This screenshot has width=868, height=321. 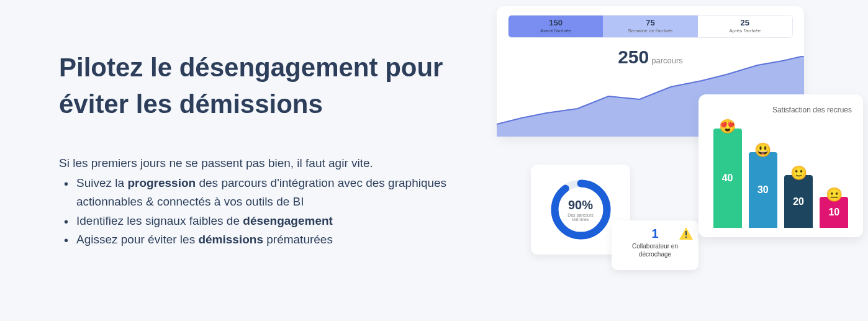 I want to click on heart-eyes-emoji-icon: 😍, so click(x=728, y=127).